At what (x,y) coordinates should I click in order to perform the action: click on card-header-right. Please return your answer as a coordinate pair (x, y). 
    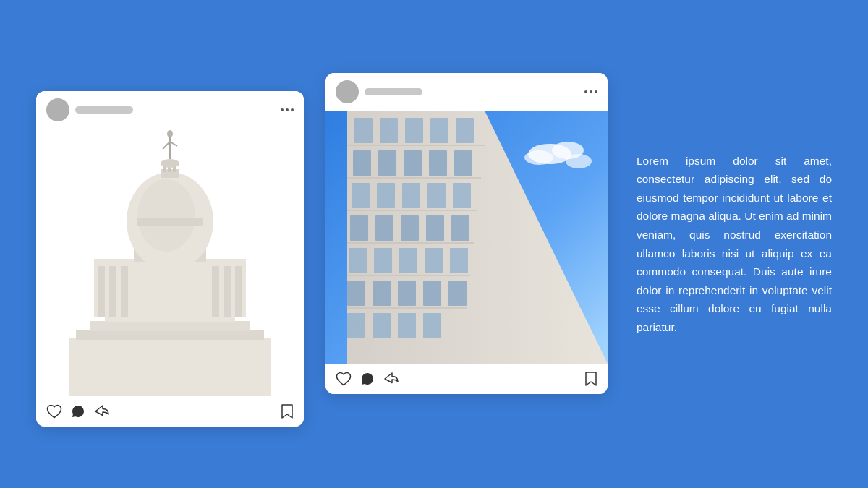
    Looking at the image, I should click on (467, 92).